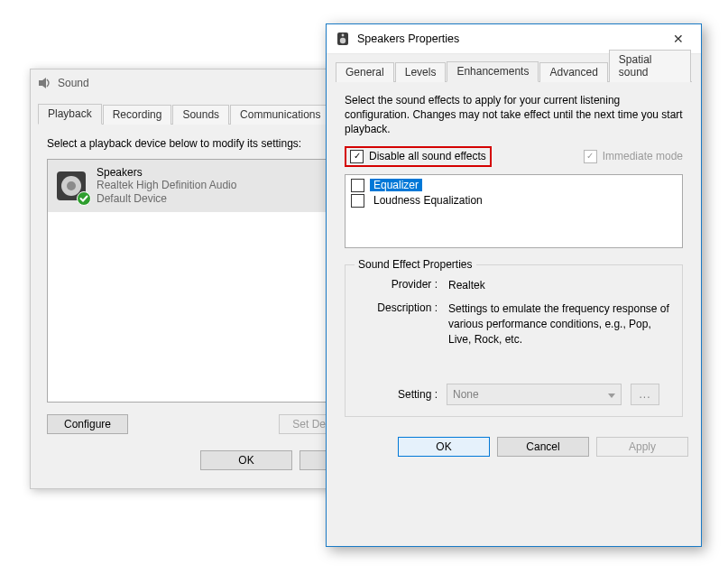 Image resolution: width=728 pixels, height=574 pixels. Describe the element at coordinates (514, 186) in the screenshot. I see `effect-equalizer: Equalizer` at that location.